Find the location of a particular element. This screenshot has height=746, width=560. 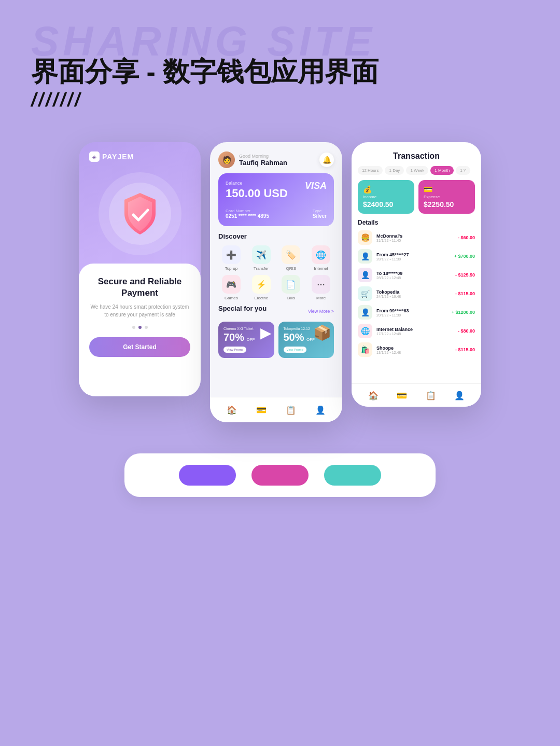

promo-cinema: Cinema XXI Ticket 70% OFF ▶ View Promo is located at coordinates (246, 340).